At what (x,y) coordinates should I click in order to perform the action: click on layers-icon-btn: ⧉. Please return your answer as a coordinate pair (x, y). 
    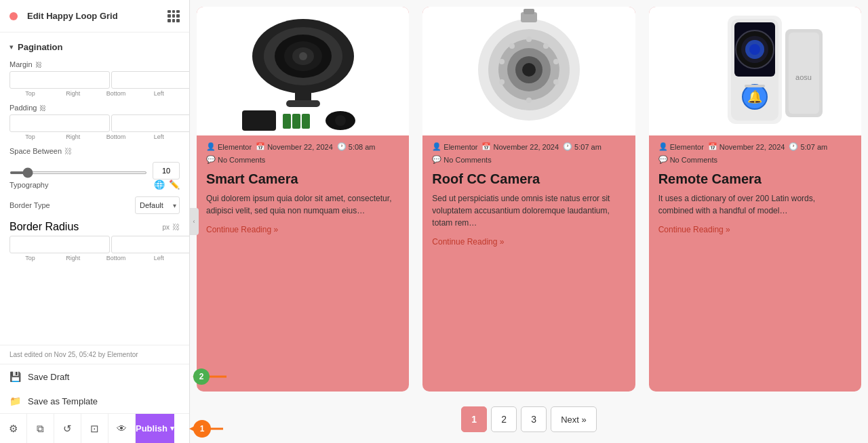
    Looking at the image, I should click on (41, 429).